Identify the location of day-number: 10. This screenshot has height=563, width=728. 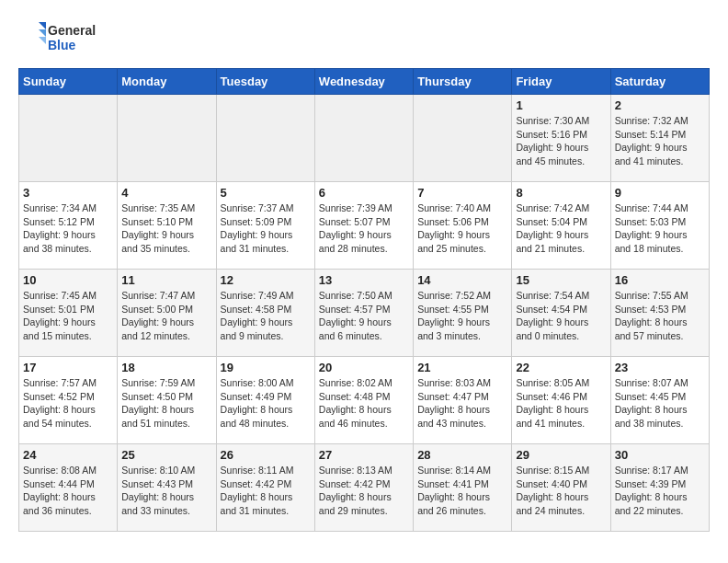
(68, 280).